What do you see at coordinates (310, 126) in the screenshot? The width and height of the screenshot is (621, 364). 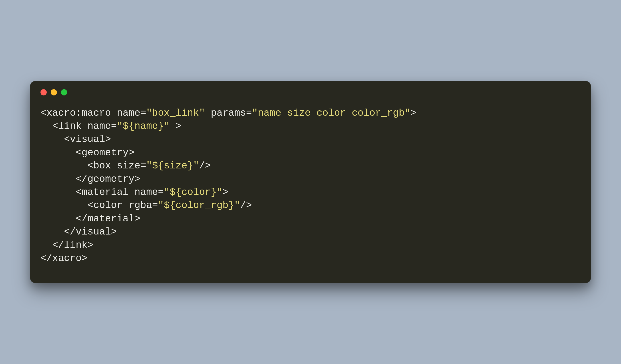 I see `code-line: <link name="${name}" >` at bounding box center [310, 126].